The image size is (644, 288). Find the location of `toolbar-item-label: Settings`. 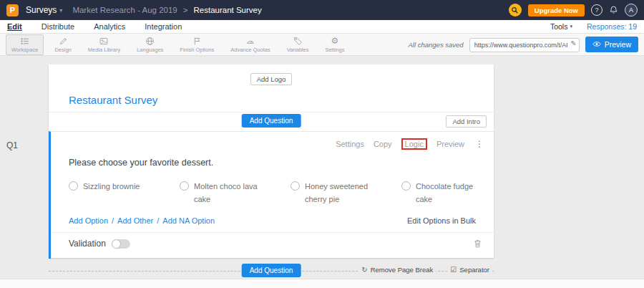

toolbar-item-label: Settings is located at coordinates (335, 50).